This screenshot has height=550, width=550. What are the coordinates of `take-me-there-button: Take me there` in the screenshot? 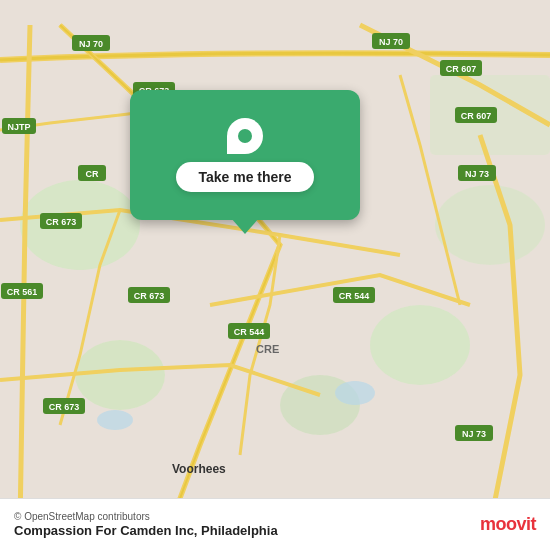 It's located at (244, 177).